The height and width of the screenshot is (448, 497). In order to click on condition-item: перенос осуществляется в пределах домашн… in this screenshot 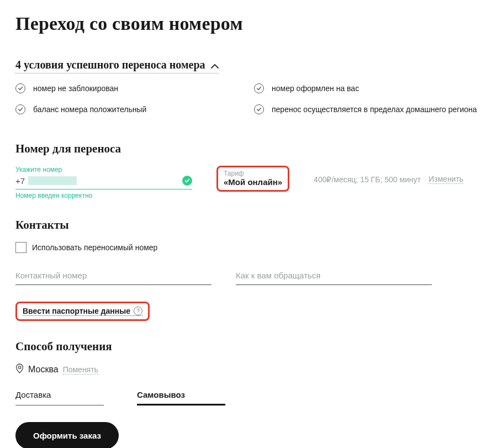, I will do `click(368, 109)`.